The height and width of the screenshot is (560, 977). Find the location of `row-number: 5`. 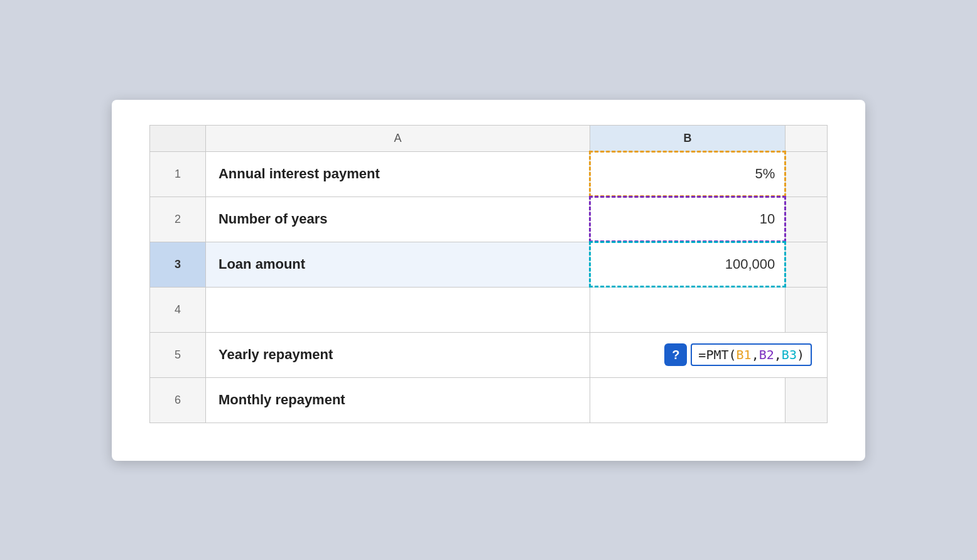

row-number: 5 is located at coordinates (178, 355).